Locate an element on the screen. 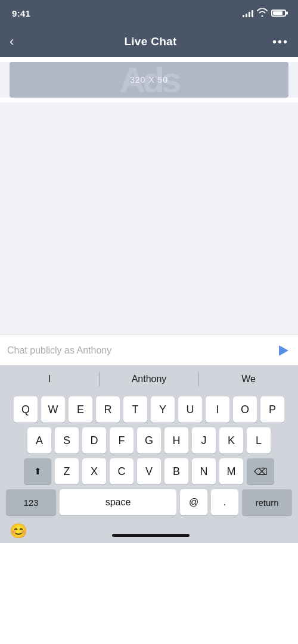  status-time: 9:41 is located at coordinates (21, 13).